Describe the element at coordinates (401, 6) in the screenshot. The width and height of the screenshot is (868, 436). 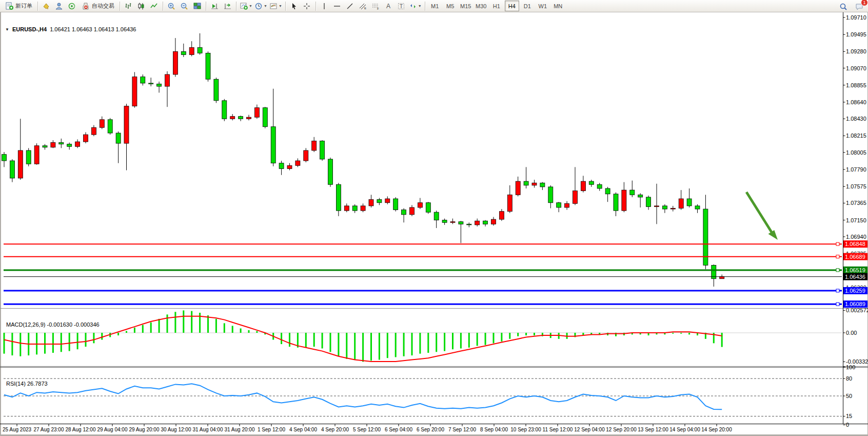
I see `text-label-button: T` at that location.